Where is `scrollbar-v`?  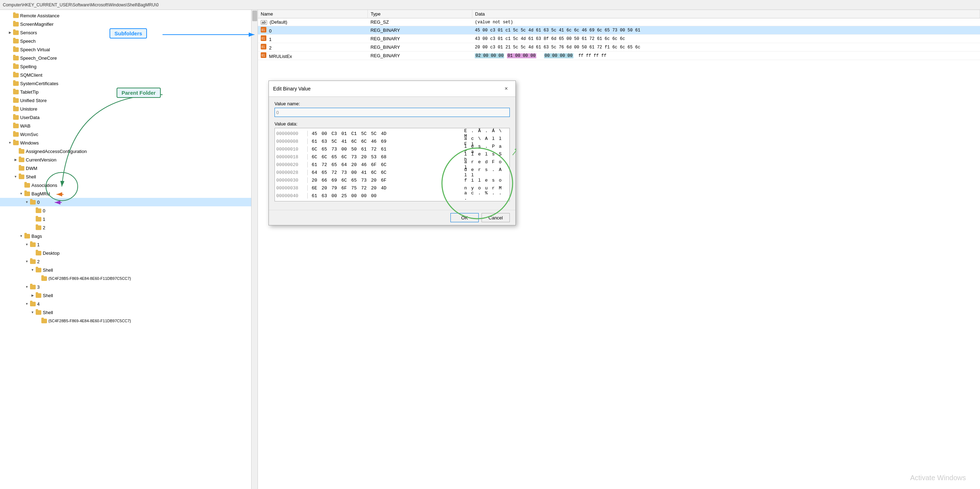 scrollbar-v is located at coordinates (254, 250).